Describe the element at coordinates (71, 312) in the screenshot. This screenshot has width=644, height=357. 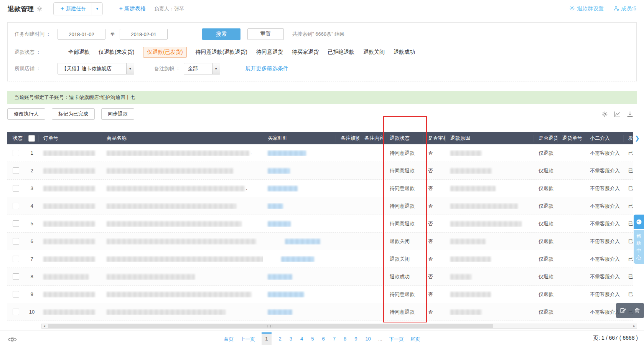
I see `cell-order-no` at that location.